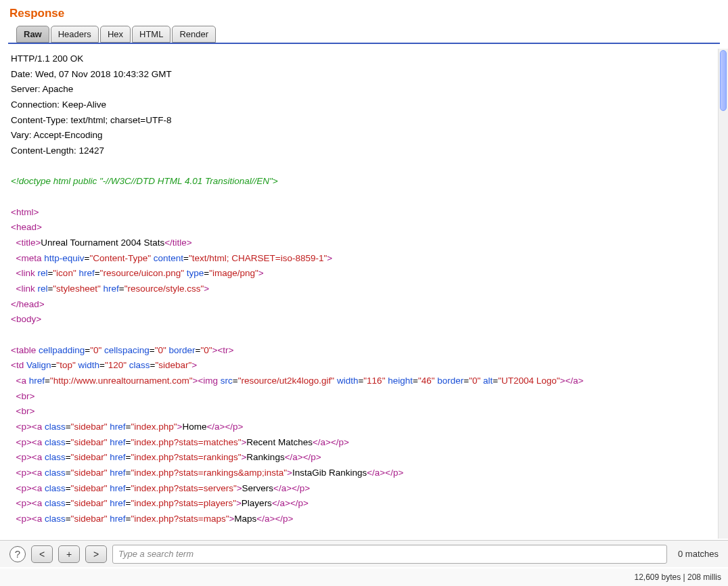  What do you see at coordinates (194, 34) in the screenshot?
I see `tab-render: Render` at bounding box center [194, 34].